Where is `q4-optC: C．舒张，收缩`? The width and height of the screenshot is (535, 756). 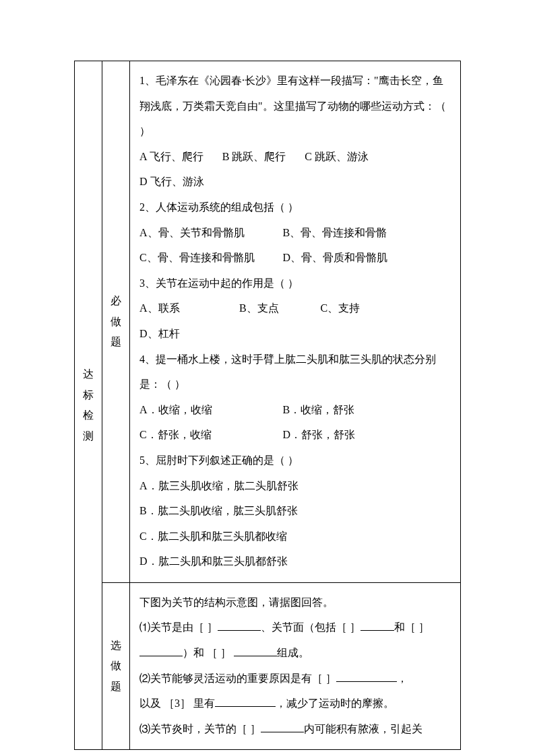 q4-optC: C．舒张，收缩 is located at coordinates (212, 435).